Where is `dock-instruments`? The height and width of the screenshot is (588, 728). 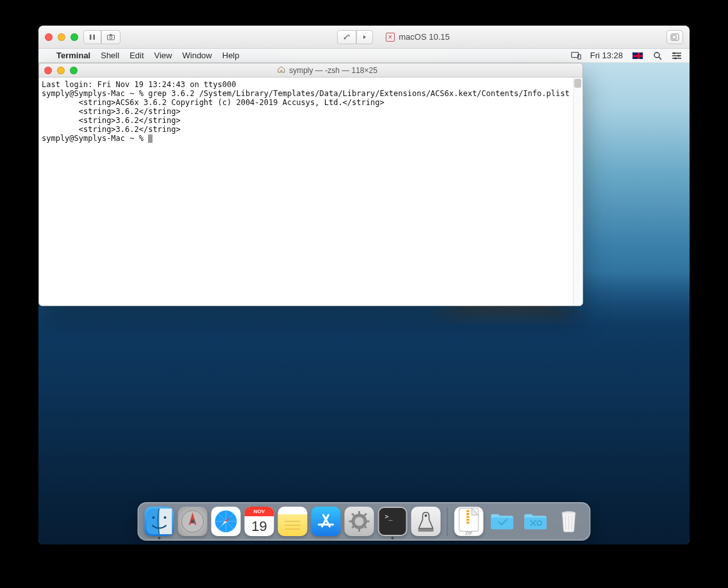 dock-instruments is located at coordinates (426, 521).